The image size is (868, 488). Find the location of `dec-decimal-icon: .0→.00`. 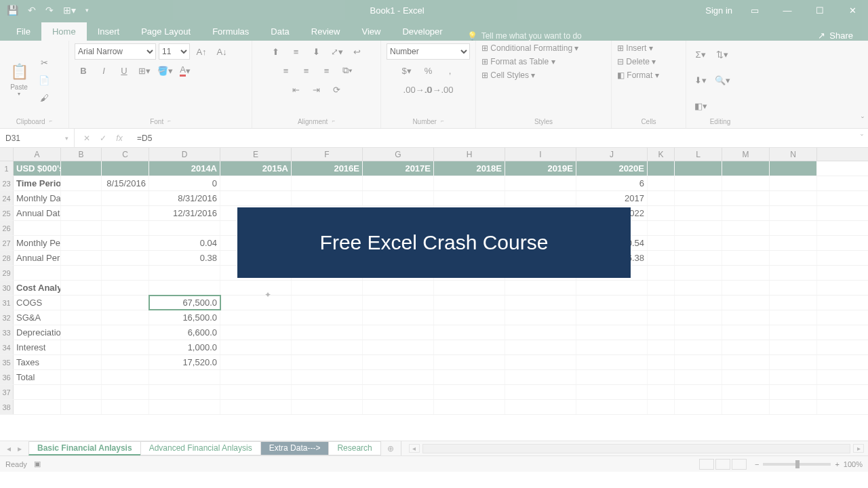

dec-decimal-icon: .0→.00 is located at coordinates (439, 89).